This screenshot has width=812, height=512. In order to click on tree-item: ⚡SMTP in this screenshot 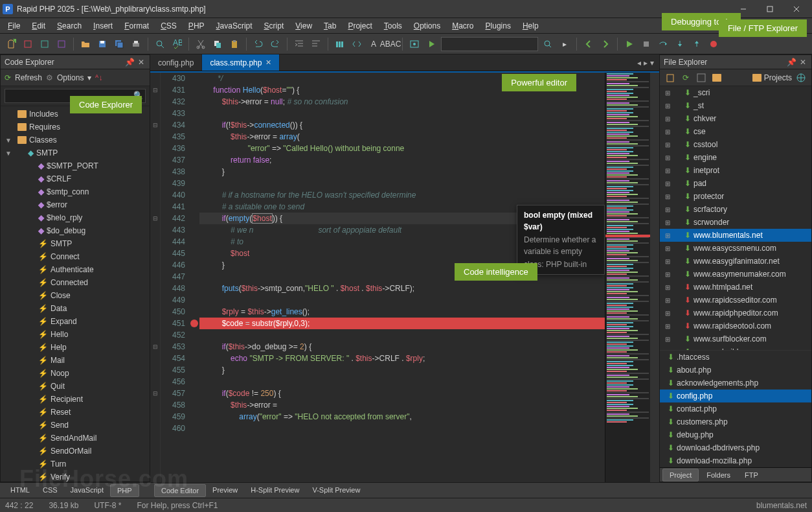, I will do `click(75, 244)`.